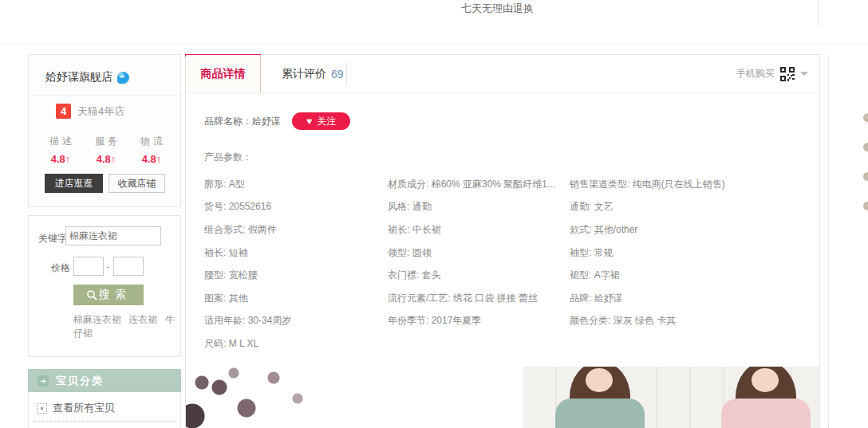 The height and width of the screenshot is (428, 868). What do you see at coordinates (690, 298) in the screenshot?
I see `param-cell: 品牌: 姶妤谋` at bounding box center [690, 298].